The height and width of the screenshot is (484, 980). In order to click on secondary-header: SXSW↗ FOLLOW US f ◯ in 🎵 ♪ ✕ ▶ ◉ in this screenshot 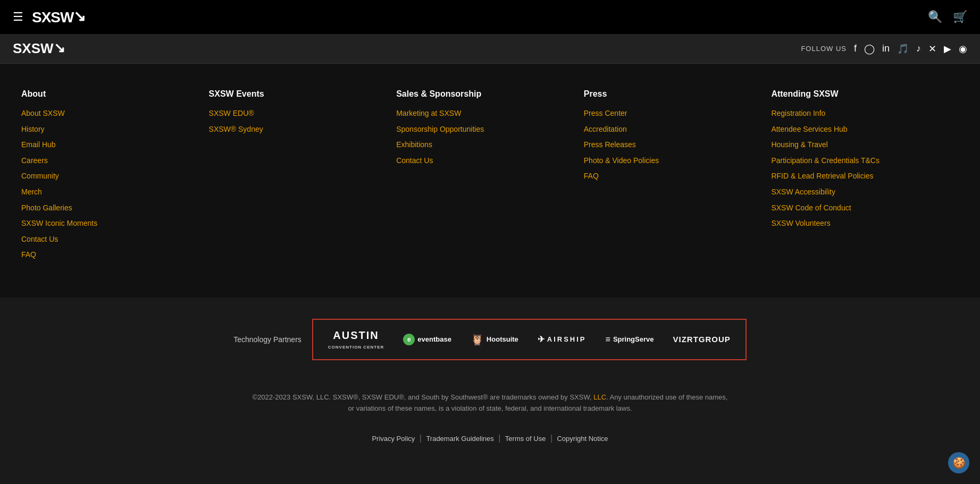, I will do `click(490, 49)`.